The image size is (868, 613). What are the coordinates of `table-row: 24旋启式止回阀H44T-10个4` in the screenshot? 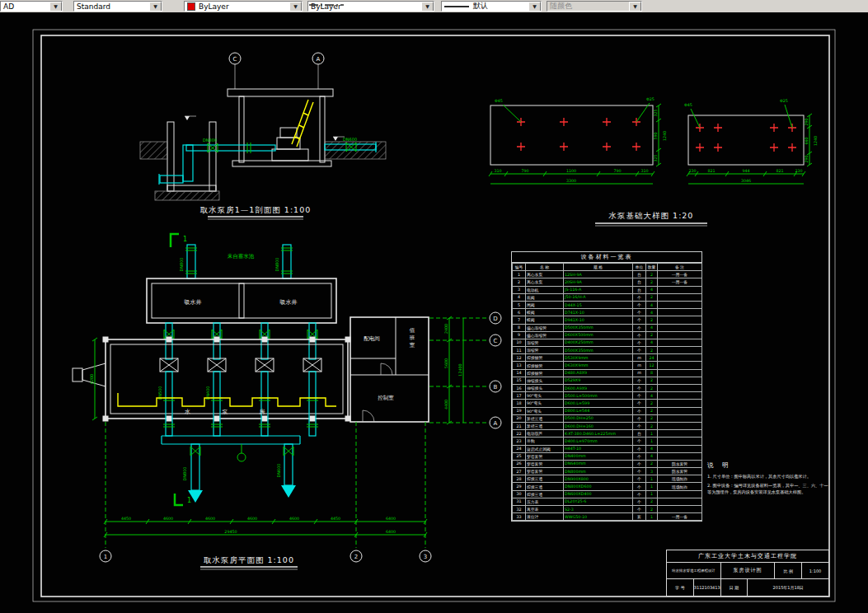 It's located at (608, 448).